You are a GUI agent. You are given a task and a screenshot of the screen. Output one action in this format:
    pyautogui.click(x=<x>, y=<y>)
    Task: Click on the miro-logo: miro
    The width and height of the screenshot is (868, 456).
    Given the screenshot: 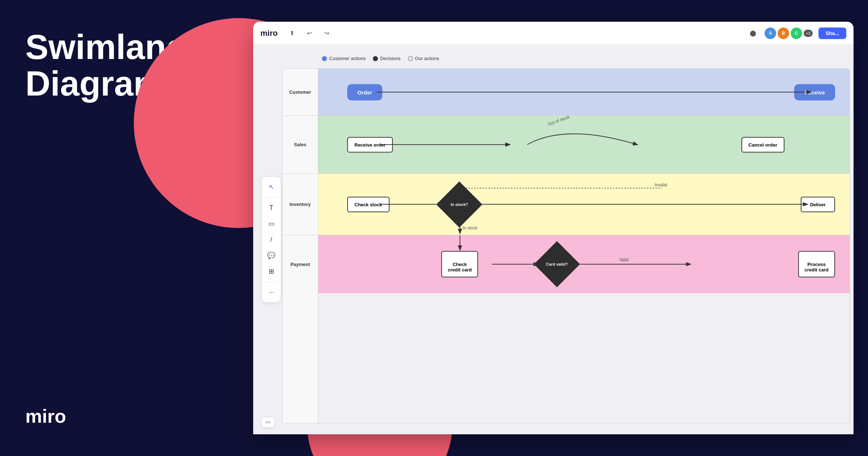 What is the action you would take?
    pyautogui.click(x=269, y=33)
    